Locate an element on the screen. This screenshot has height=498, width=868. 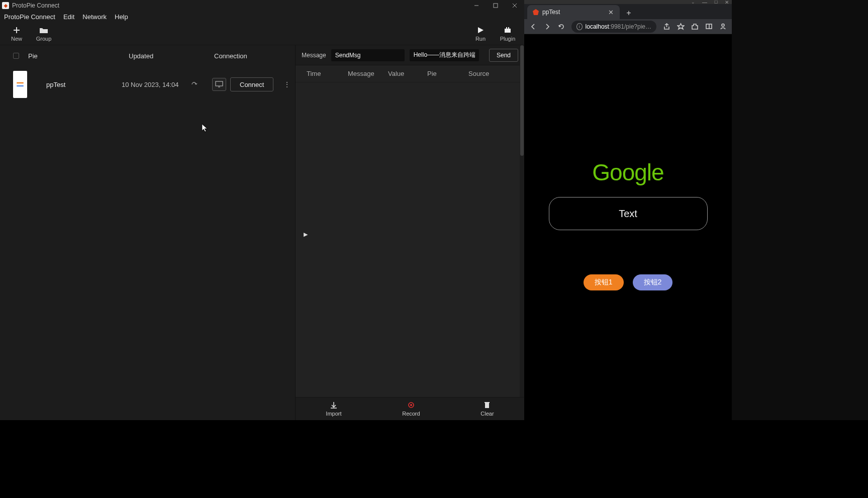
new-tab-button: + is located at coordinates (629, 13).